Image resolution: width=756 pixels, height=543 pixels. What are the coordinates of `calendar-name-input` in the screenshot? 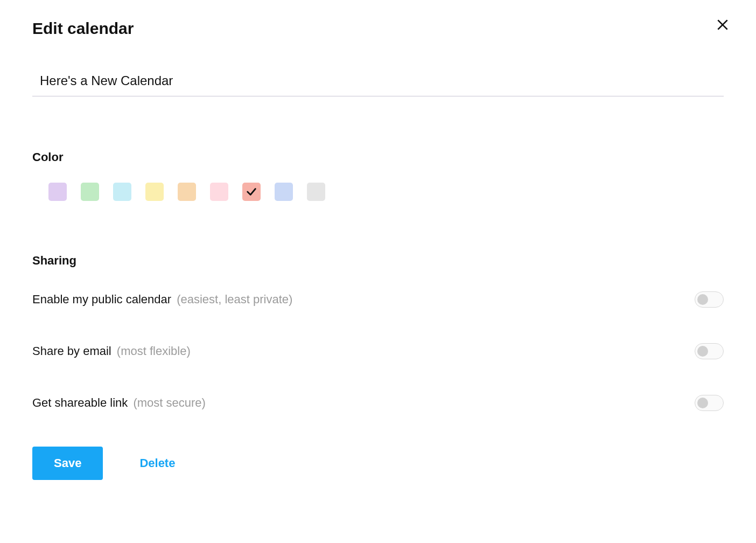 It's located at (378, 82).